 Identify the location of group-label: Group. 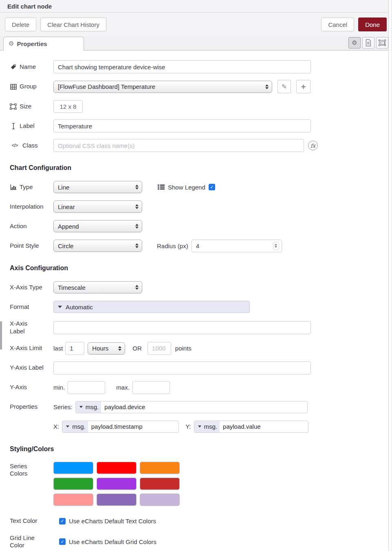
(32, 86).